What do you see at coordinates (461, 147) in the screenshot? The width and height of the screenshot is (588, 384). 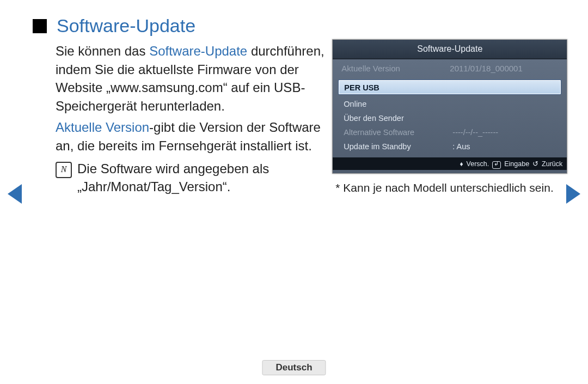 I see `standby-value: : Aus` at bounding box center [461, 147].